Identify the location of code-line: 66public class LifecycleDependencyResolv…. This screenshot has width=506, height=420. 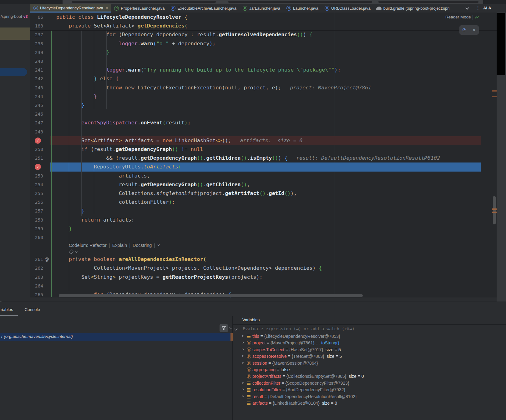
(263, 18).